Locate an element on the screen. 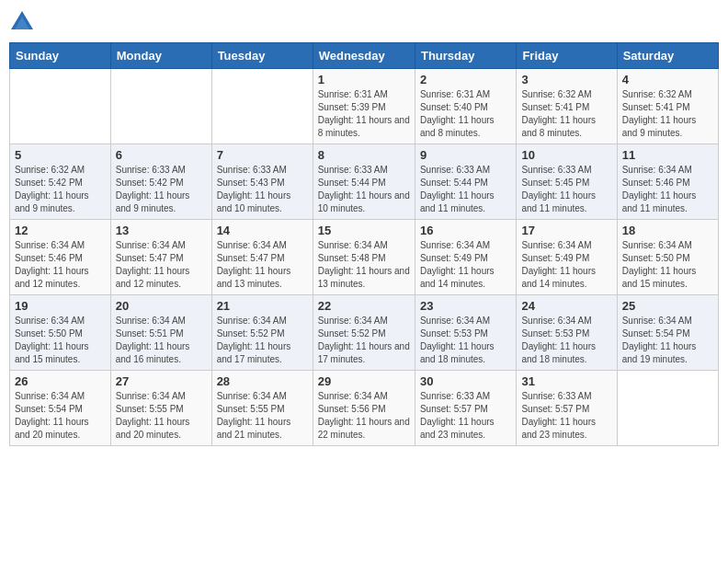 The image size is (728, 563). day-info: Sunrise: 6:31 AMSunset: 5:40 PMDaylight:… is located at coordinates (465, 114).